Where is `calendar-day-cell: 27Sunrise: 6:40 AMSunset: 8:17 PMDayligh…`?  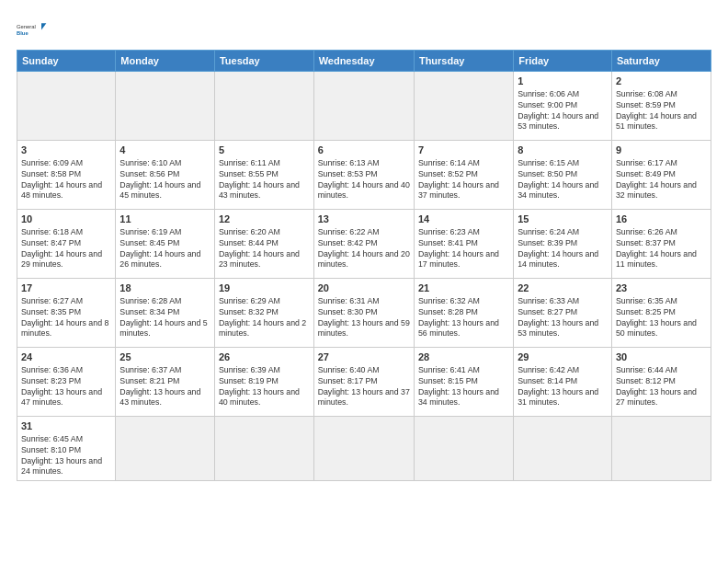 calendar-day-cell: 27Sunrise: 6:40 AMSunset: 8:17 PMDayligh… is located at coordinates (364, 383).